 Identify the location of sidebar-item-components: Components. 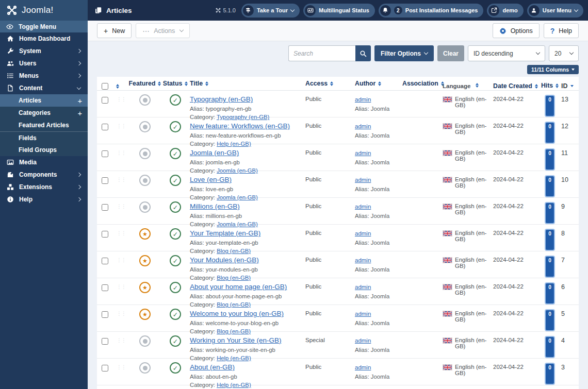
(44, 175).